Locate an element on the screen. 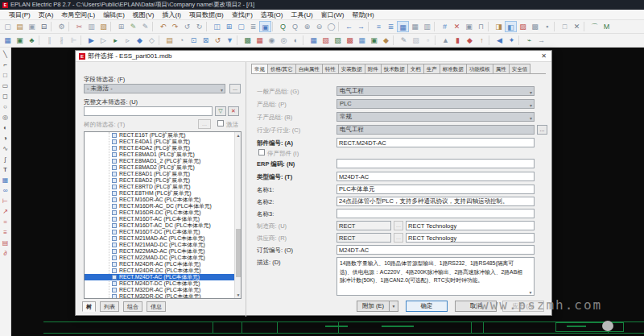 This screenshot has width=644, height=336. toolbar-icon: ← is located at coordinates (349, 27).